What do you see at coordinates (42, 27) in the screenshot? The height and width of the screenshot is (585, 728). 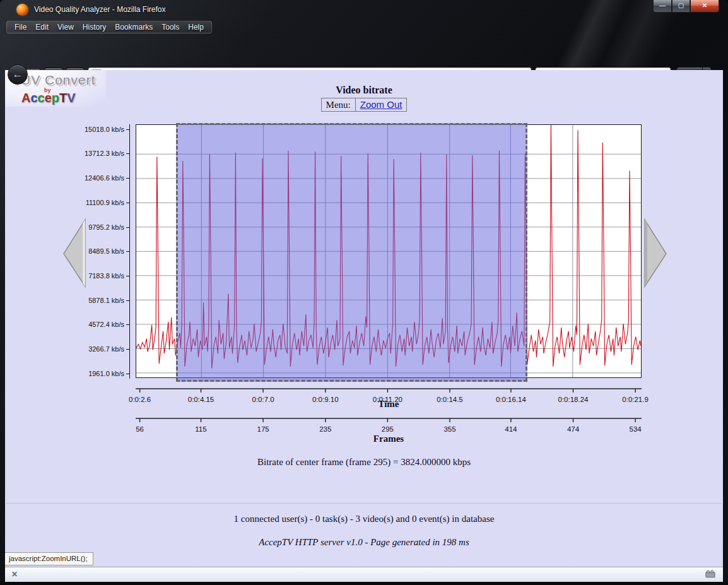 I see `menu-edit: Edit` at bounding box center [42, 27].